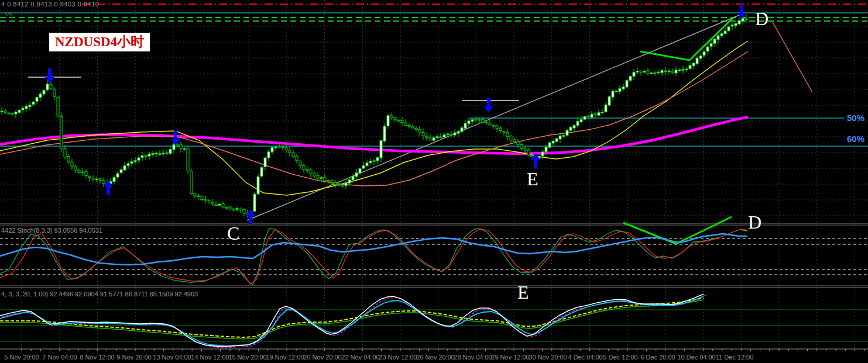 The height and width of the screenshot is (363, 868). Describe the element at coordinates (354, 321) in the screenshot. I see `osc-magenta-line` at that location.